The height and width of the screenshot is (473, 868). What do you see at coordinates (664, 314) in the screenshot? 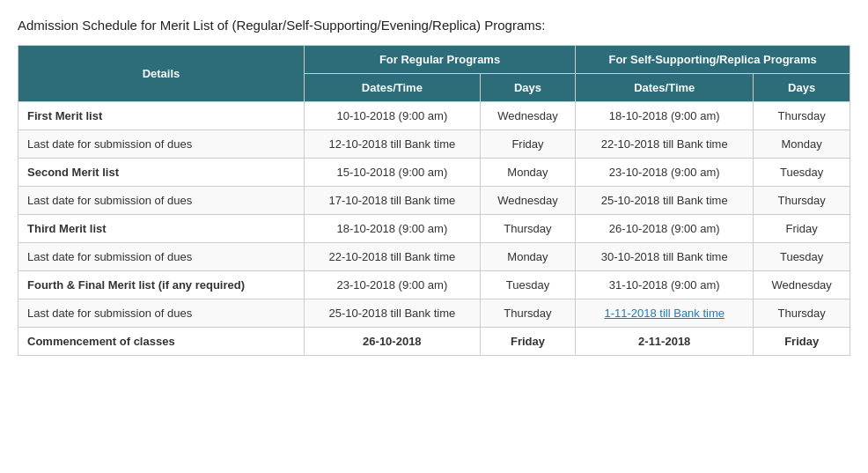
I see `date-link: 1-11-2018 till Bank time` at bounding box center [664, 314].